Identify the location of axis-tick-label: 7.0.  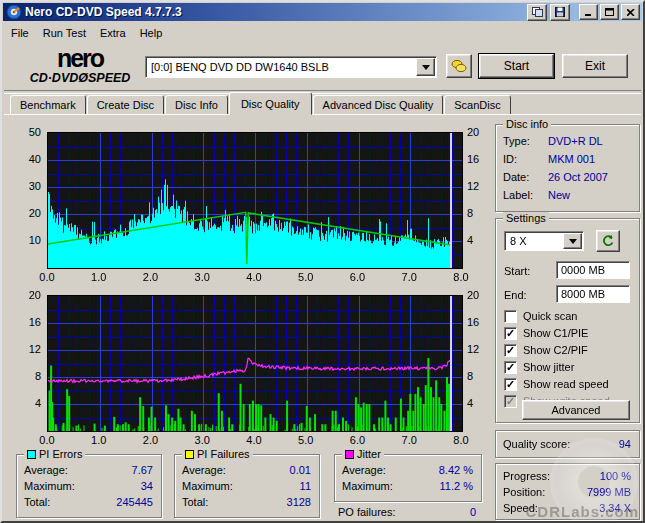
(409, 277).